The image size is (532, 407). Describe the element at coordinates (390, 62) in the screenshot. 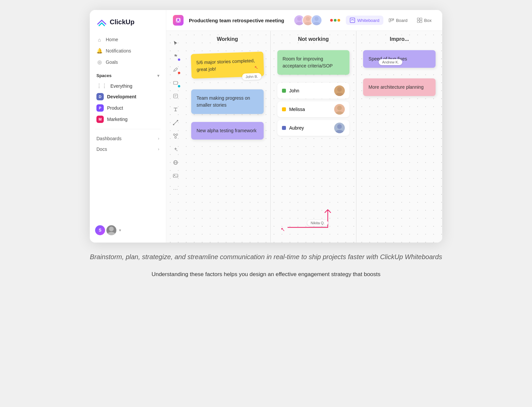

I see `andrew-cursor-badge: Andrew K.` at that location.